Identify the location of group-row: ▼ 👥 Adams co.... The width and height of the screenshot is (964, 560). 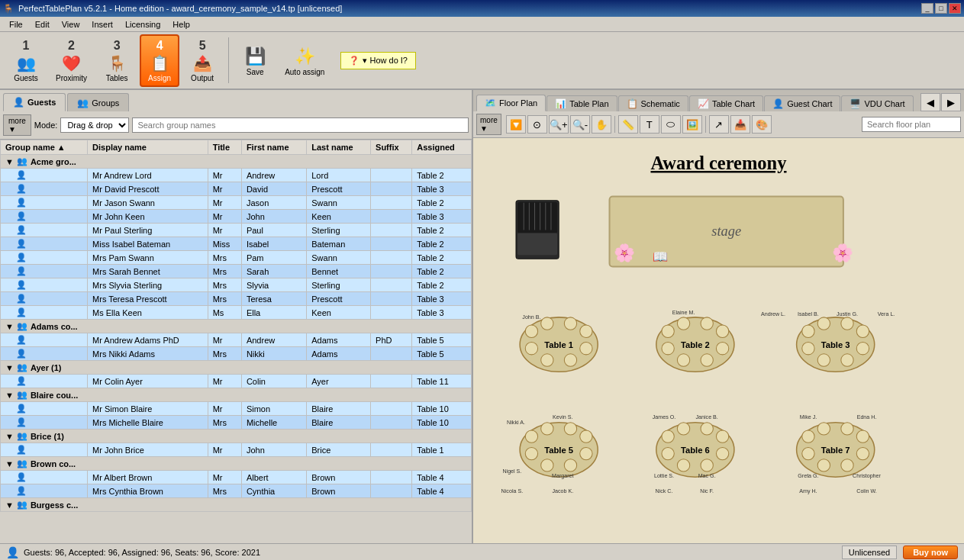
(237, 327).